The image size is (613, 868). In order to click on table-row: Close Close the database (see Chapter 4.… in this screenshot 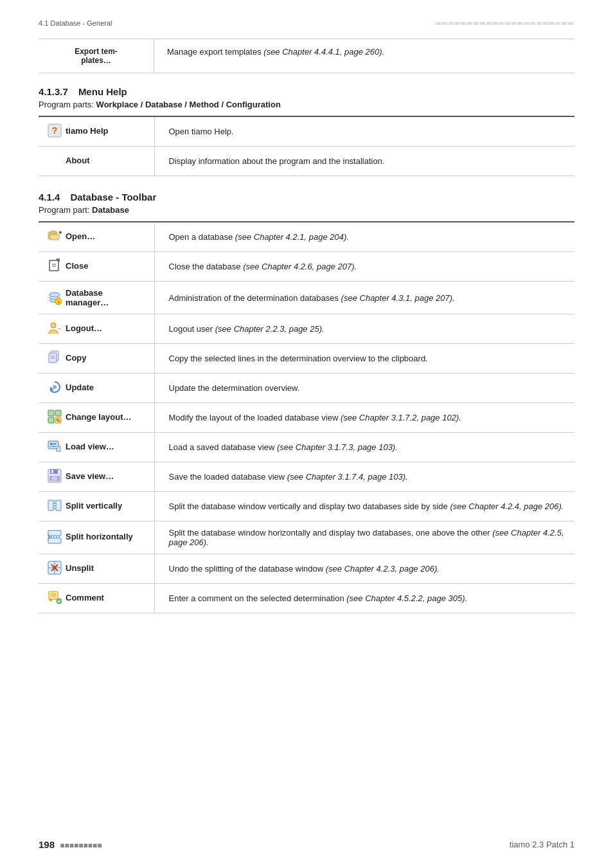, I will do `click(306, 267)`.